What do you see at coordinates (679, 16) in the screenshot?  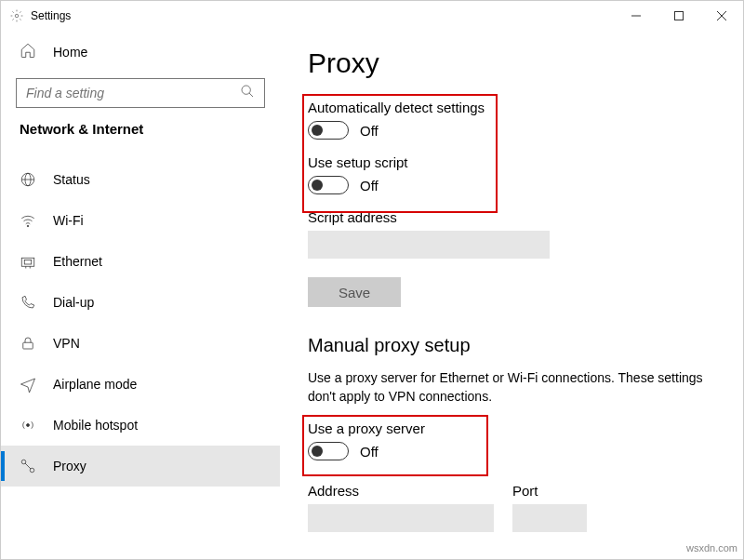 I see `maximize-button` at bounding box center [679, 16].